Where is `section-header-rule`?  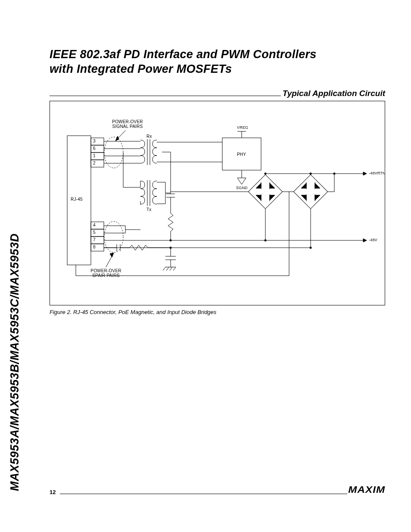
section-header-rule is located at coordinates (165, 96).